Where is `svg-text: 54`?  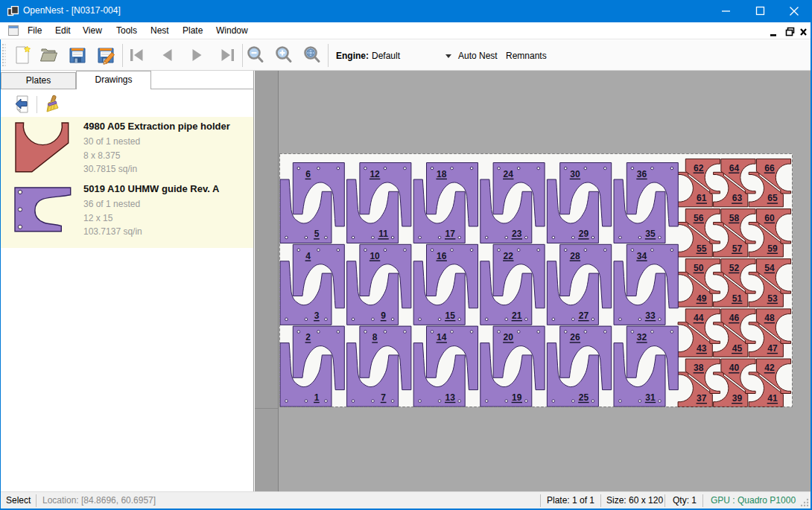
svg-text: 54 is located at coordinates (770, 267).